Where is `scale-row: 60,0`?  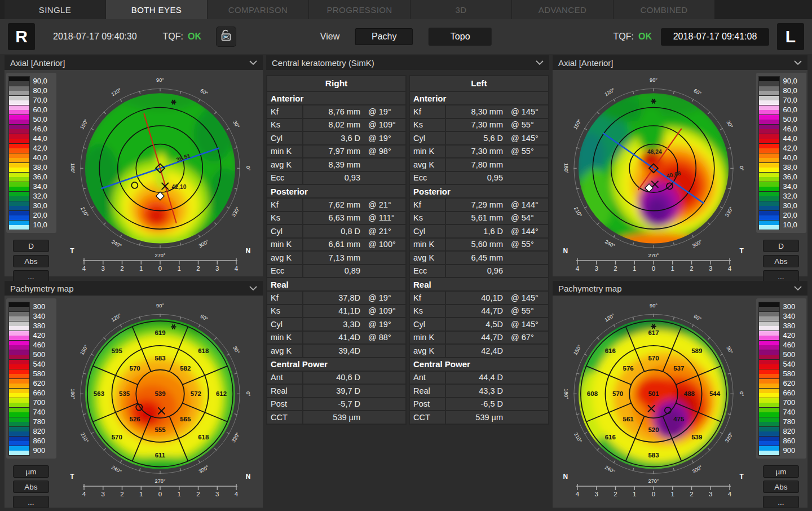 scale-row: 60,0 is located at coordinates (32, 109).